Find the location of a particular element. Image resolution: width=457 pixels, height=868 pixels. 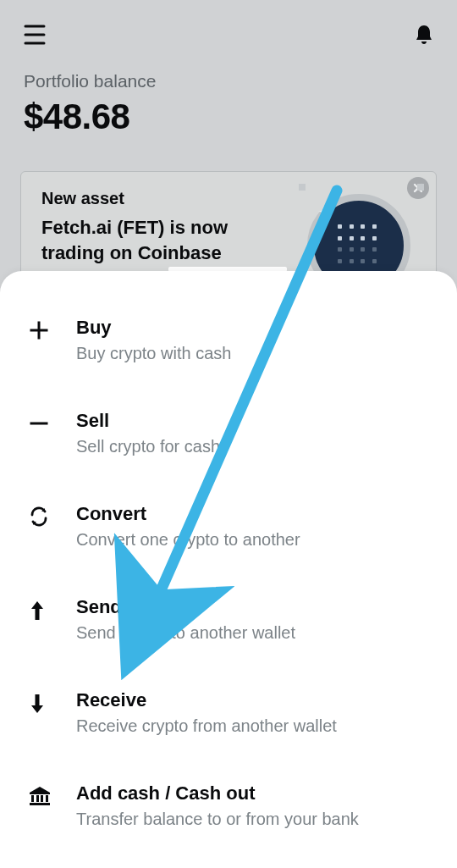

action-title: Send is located at coordinates (256, 607).